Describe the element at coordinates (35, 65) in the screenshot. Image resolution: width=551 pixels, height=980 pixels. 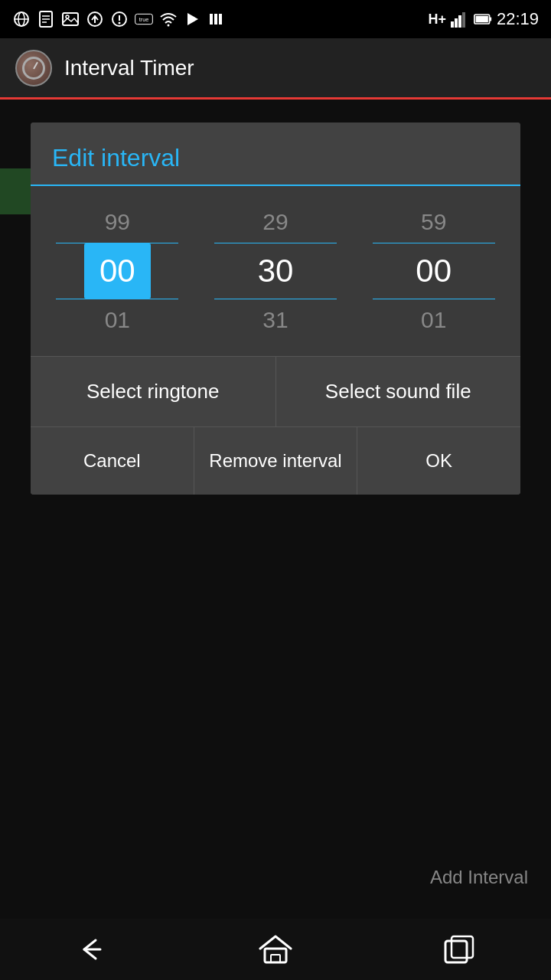
I see `clock-hand` at that location.